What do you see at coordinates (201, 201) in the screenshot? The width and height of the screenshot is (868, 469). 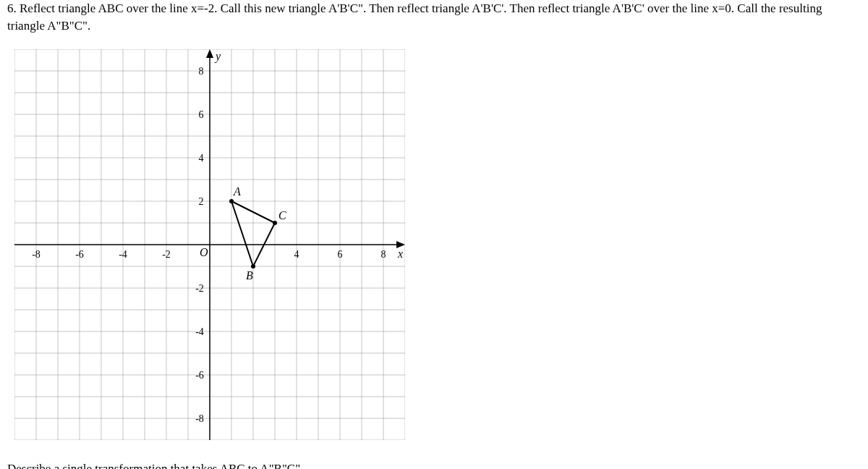 I see `y-tick-label: 2` at bounding box center [201, 201].